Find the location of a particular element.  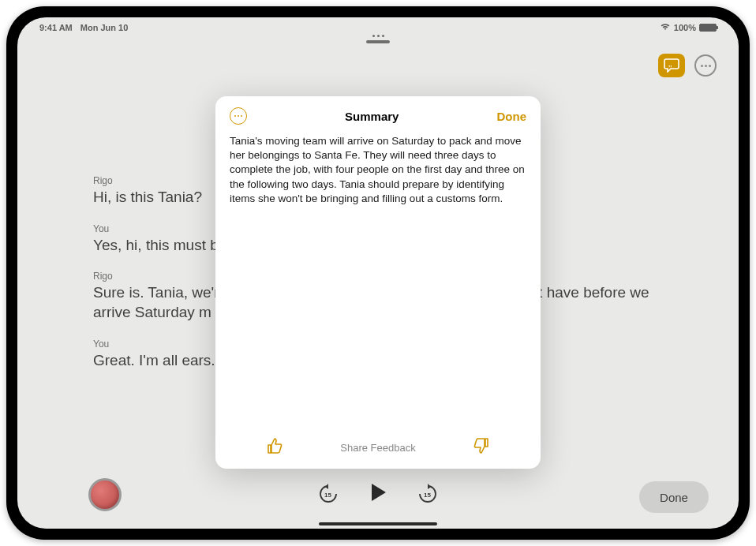

forward-15-icon: 15 is located at coordinates (428, 494).